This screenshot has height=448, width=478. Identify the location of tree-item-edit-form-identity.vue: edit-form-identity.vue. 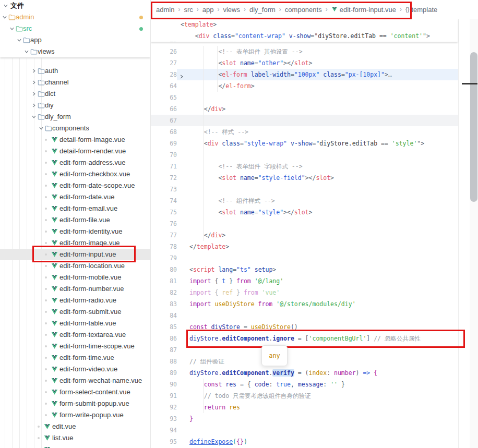
(75, 232).